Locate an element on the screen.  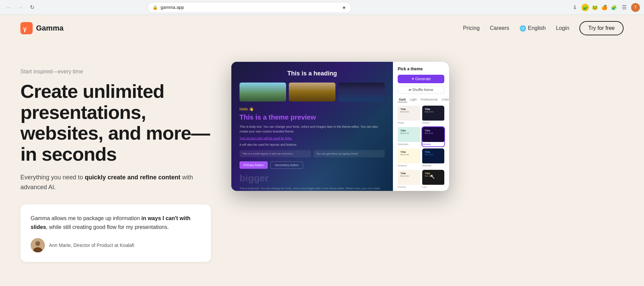
ss-img-person is located at coordinates (312, 92).